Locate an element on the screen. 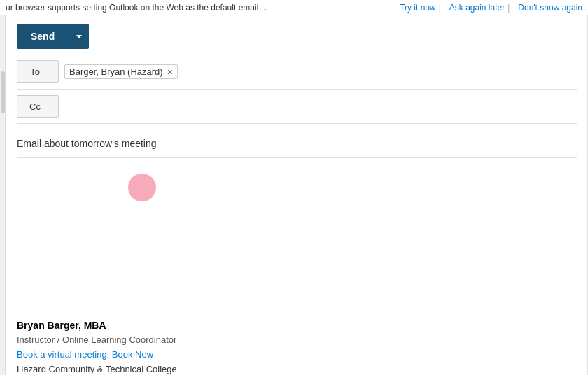  cc-field-value is located at coordinates (321, 106).